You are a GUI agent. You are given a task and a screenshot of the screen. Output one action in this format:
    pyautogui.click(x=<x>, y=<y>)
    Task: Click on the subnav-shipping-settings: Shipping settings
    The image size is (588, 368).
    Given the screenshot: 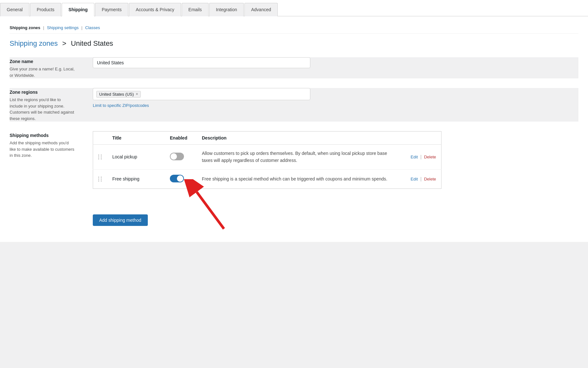 What is the action you would take?
    pyautogui.click(x=63, y=28)
    